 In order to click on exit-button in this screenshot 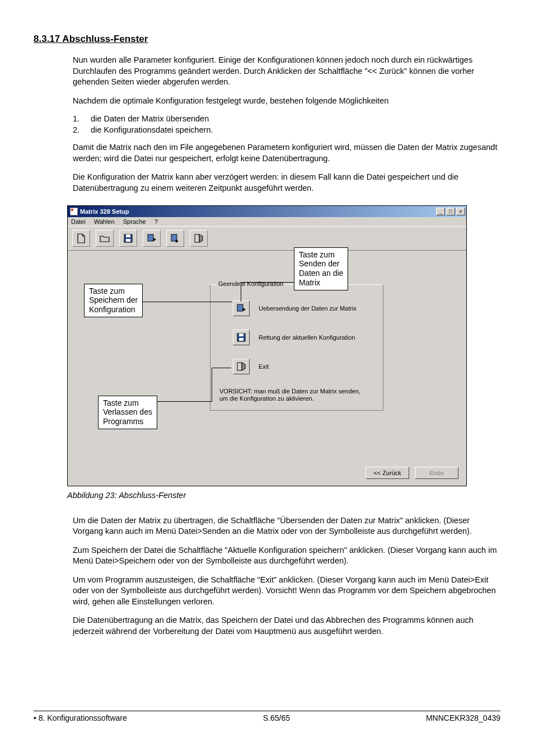, I will do `click(241, 367)`.